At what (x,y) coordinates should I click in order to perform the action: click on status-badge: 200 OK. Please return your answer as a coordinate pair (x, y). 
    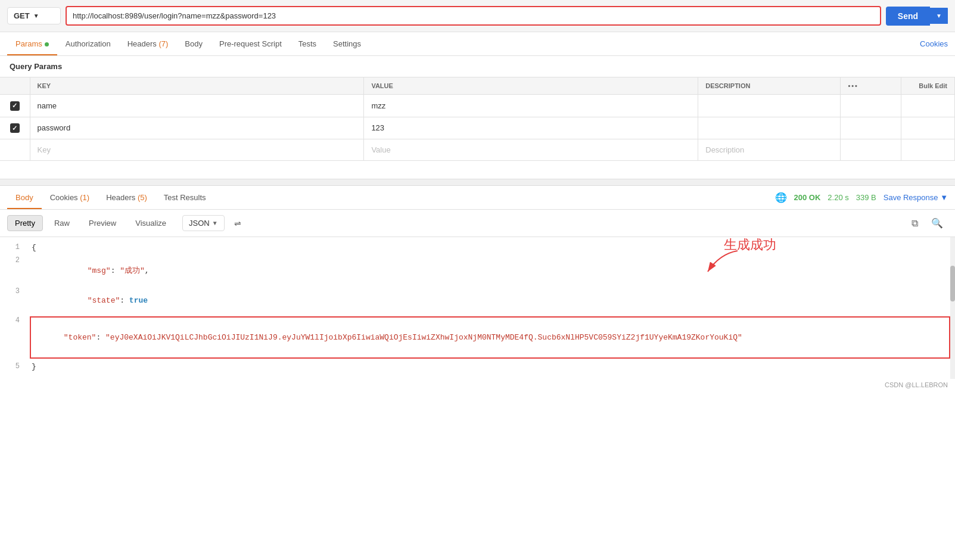
    Looking at the image, I should click on (808, 198).